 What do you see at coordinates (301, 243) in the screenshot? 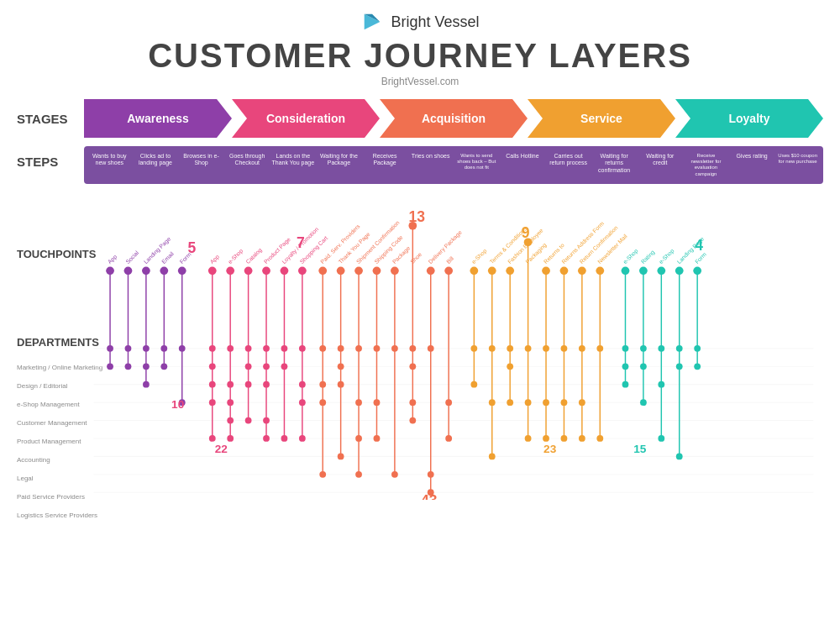
I see `svg-text: 7` at bounding box center [301, 243].